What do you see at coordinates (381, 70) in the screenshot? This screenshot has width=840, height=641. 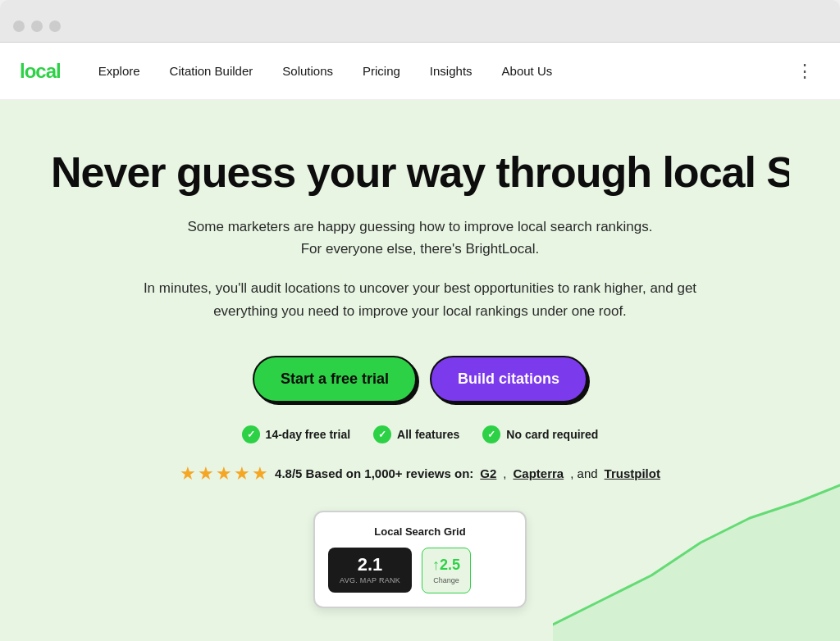 I see `nav-pricing: Pricing` at bounding box center [381, 70].